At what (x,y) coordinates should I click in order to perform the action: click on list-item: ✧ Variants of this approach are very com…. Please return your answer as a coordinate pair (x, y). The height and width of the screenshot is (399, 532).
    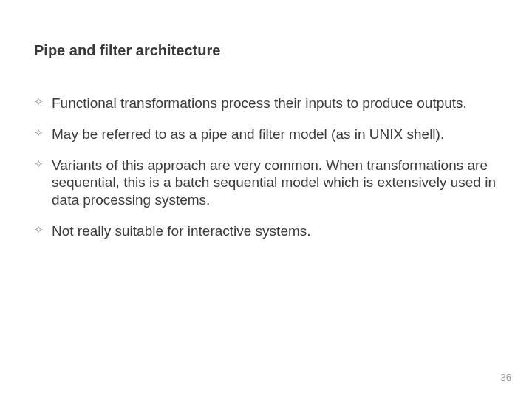
    Looking at the image, I should click on (266, 183).